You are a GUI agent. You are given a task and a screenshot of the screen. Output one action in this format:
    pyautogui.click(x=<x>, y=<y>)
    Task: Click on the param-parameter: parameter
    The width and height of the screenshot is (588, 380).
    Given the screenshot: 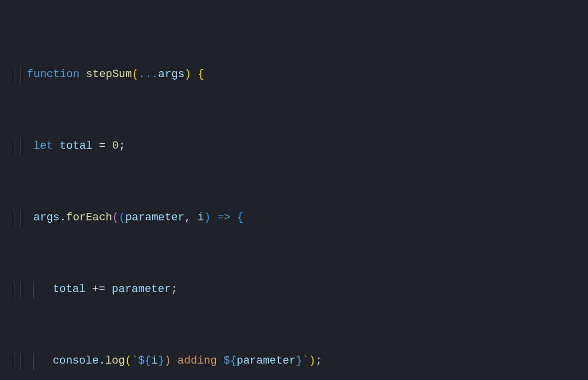 What is the action you would take?
    pyautogui.click(x=155, y=218)
    